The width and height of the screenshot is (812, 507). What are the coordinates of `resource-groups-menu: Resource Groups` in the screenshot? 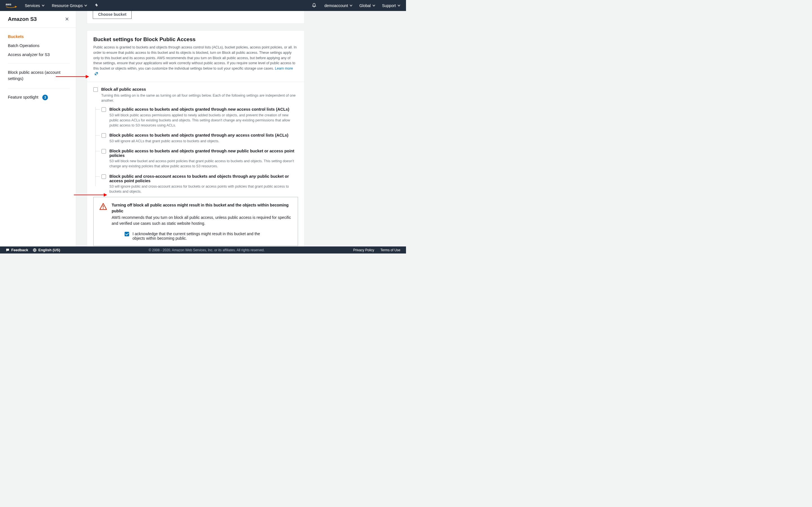 It's located at (70, 6).